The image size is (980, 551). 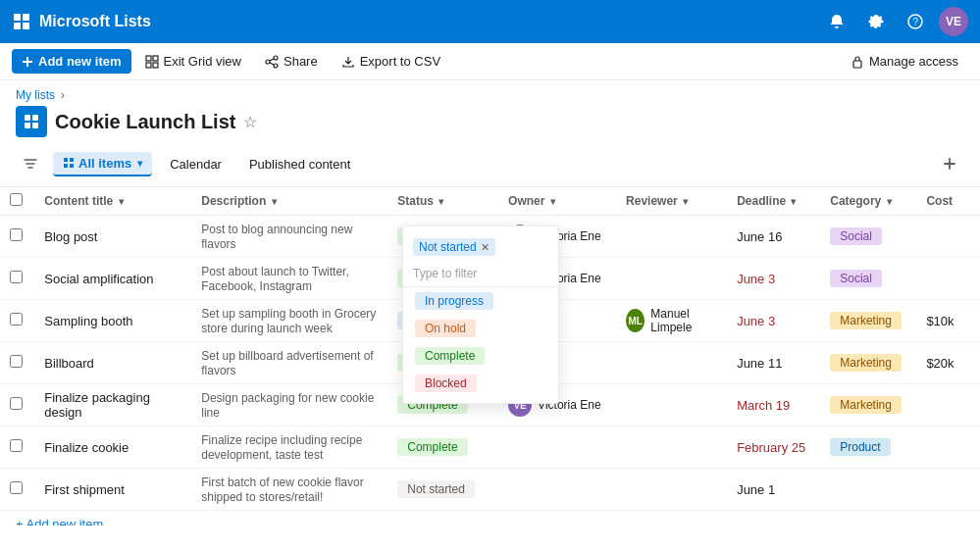 I want to click on table-row: Finalize cookieFinalize recipe including…, so click(x=490, y=447).